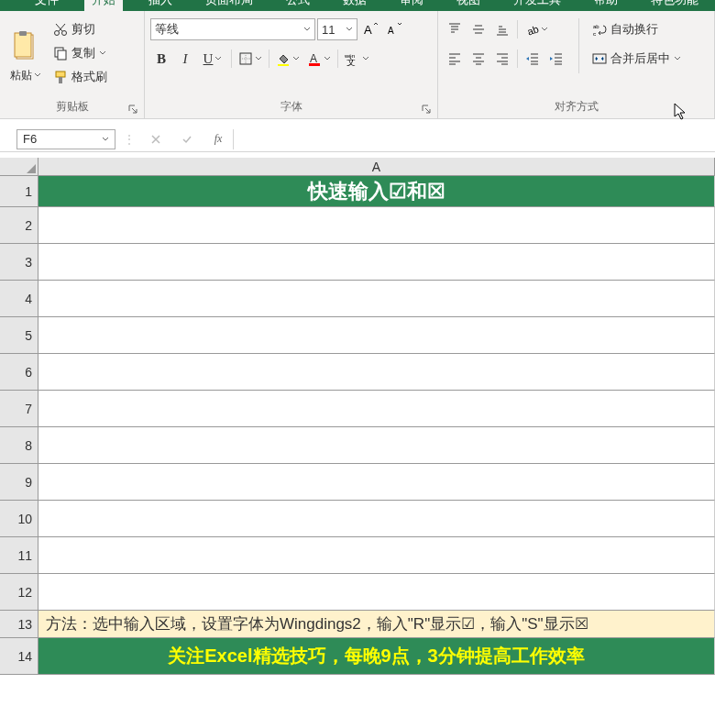 The height and width of the screenshot is (728, 715). Describe the element at coordinates (213, 59) in the screenshot. I see `underline-button: U` at that location.